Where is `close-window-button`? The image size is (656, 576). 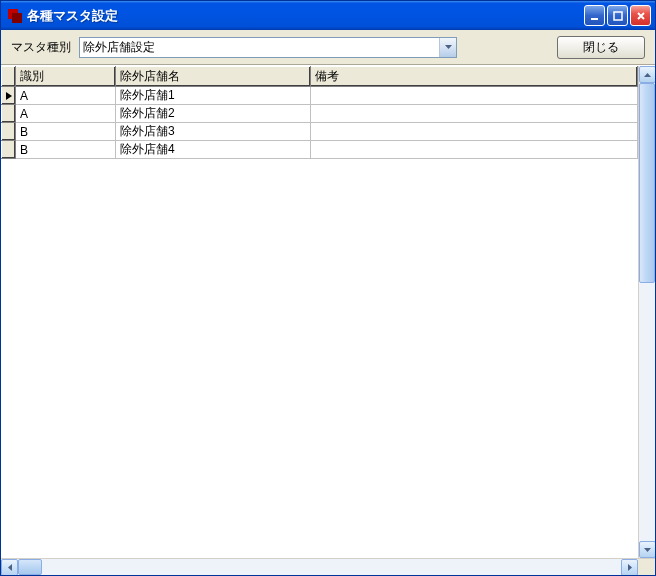 close-window-button is located at coordinates (640, 16).